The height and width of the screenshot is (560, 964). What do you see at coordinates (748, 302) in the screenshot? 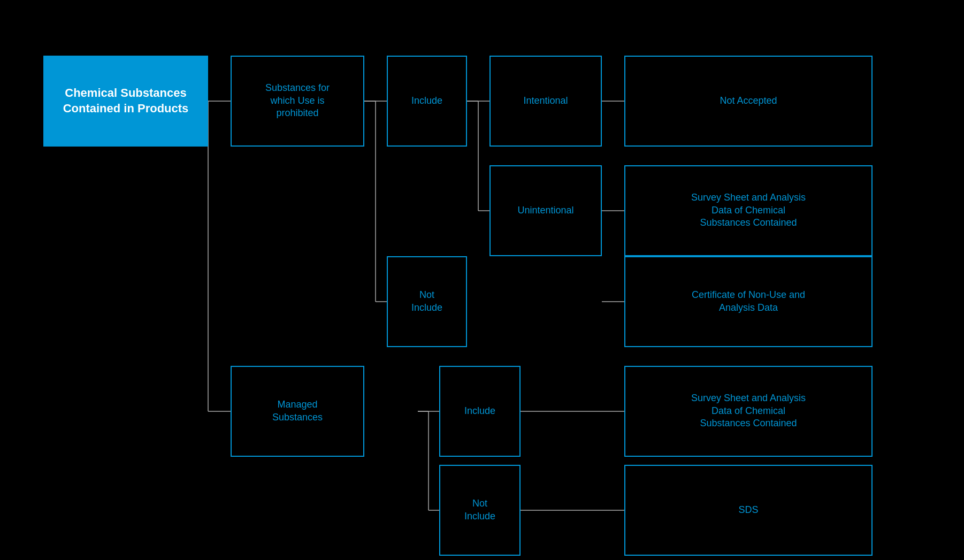
I see `certificate-label: Certificate of Non-Use and Analysis Data` at bounding box center [748, 302].